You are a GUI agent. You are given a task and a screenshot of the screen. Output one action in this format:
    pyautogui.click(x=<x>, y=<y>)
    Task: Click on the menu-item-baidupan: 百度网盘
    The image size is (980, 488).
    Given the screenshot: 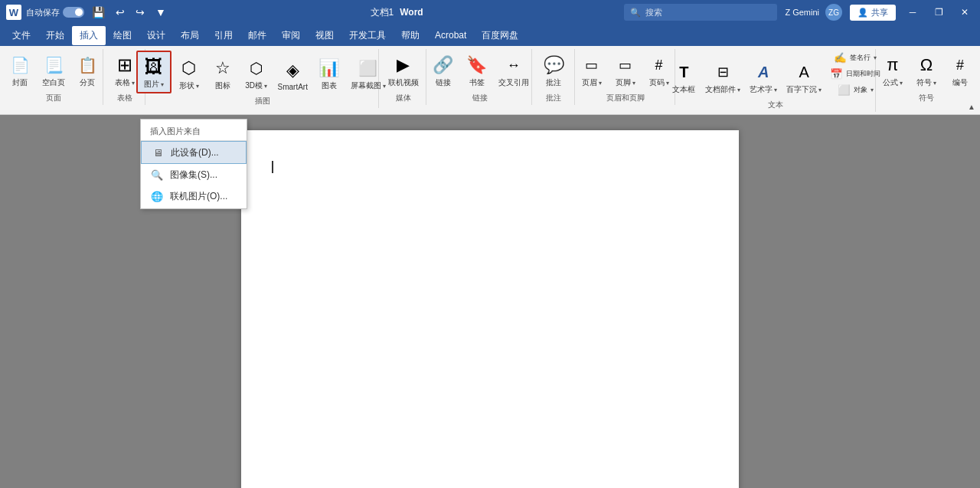 What is the action you would take?
    pyautogui.click(x=500, y=35)
    